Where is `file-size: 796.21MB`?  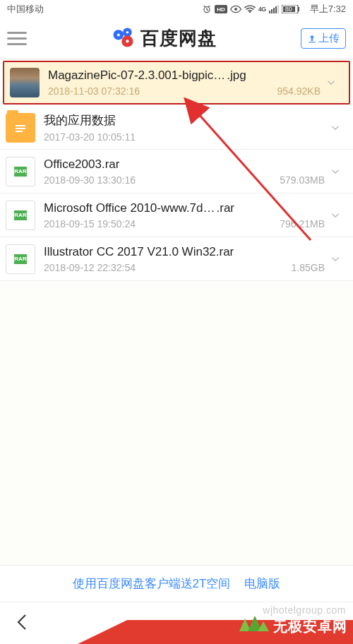
file-size: 796.21MB is located at coordinates (302, 224).